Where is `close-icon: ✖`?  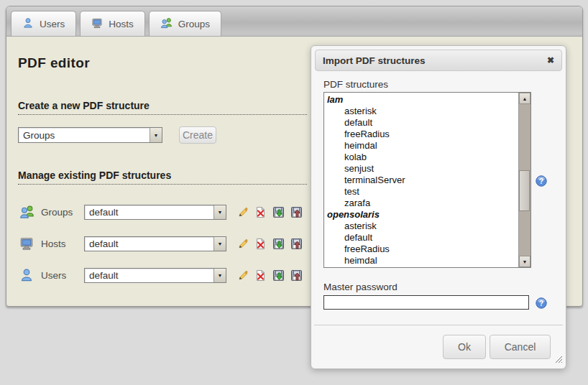 close-icon: ✖ is located at coordinates (551, 60).